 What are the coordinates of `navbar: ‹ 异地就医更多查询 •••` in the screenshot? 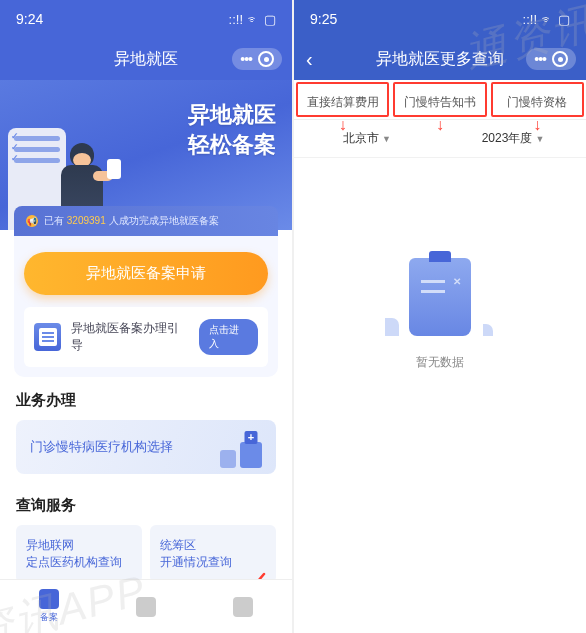 It's located at (440, 59).